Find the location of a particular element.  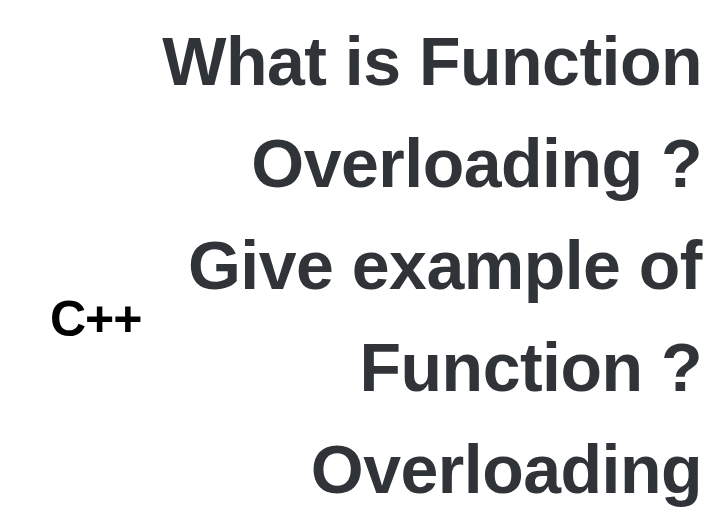

language-label: C++ is located at coordinates (96, 319).